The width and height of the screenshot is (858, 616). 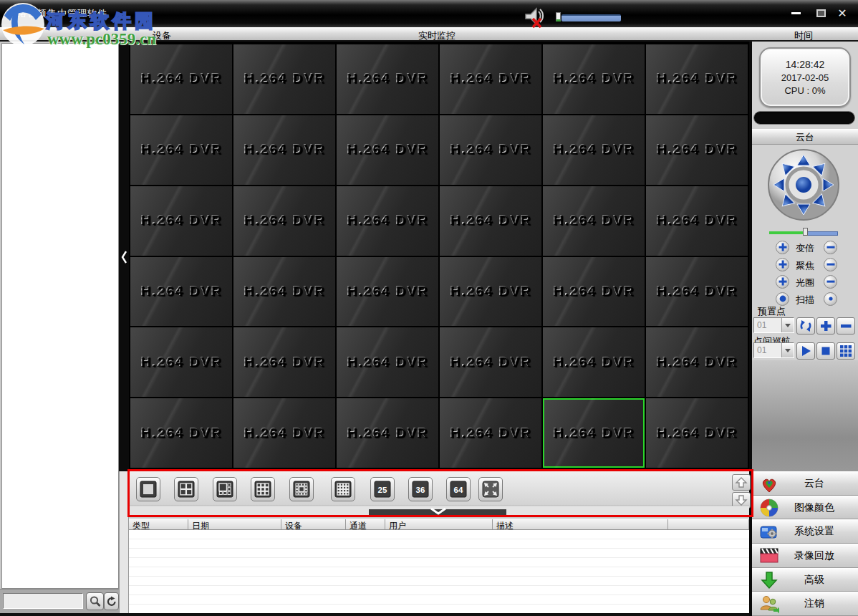 I want to click on volume-slider, so click(x=592, y=18).